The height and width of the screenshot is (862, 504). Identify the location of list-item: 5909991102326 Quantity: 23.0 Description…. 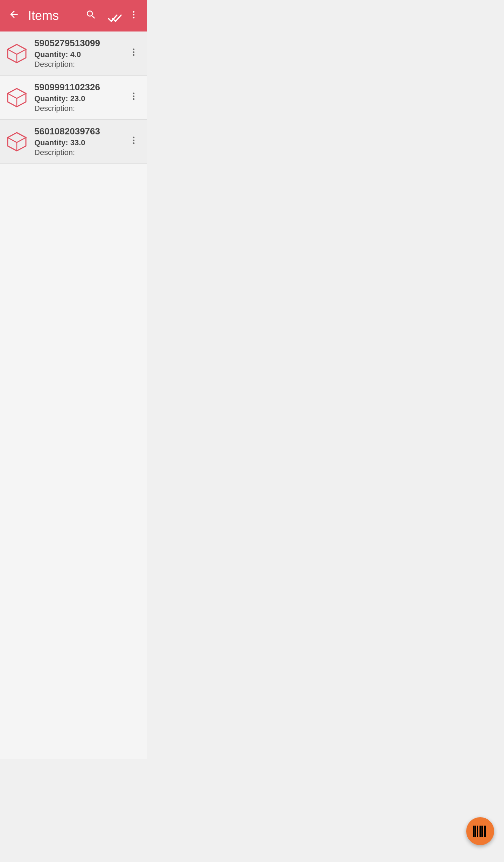
(74, 98).